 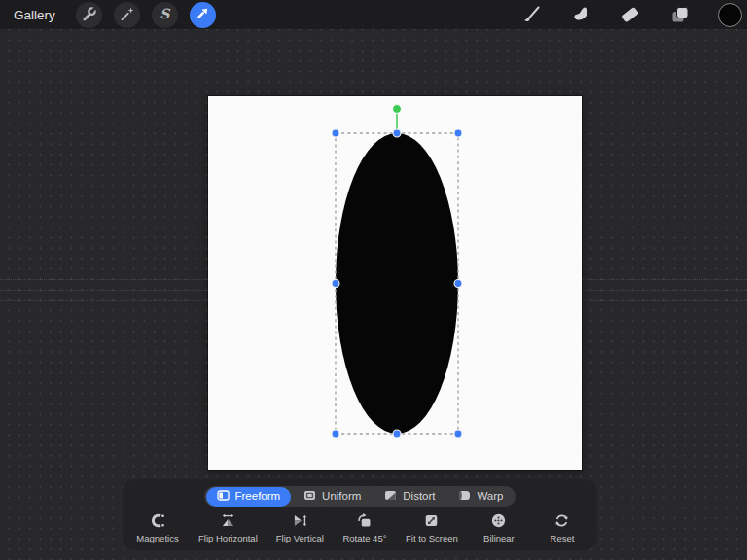 What do you see at coordinates (729, 16) in the screenshot?
I see `color-swatch` at bounding box center [729, 16].